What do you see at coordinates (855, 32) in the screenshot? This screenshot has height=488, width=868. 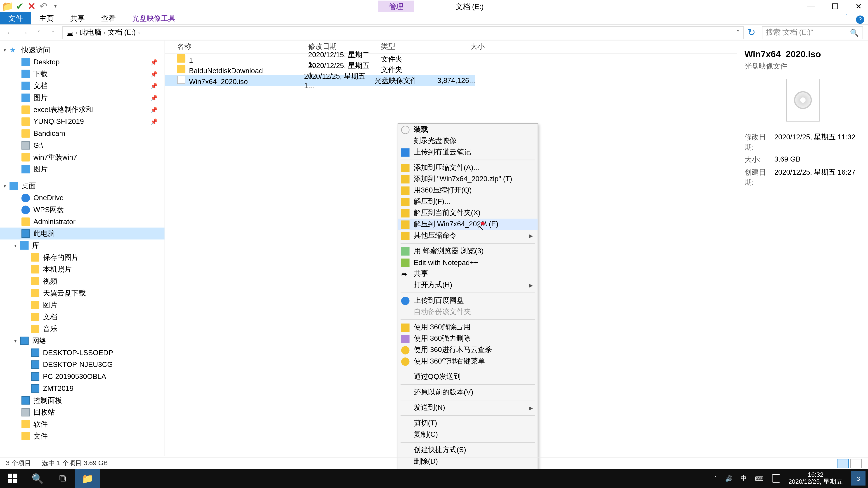 I see `search-icon: 🔍` at bounding box center [855, 32].